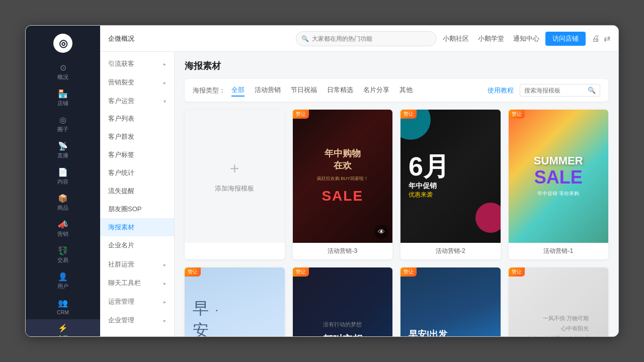 This screenshot has width=644, height=362. Describe the element at coordinates (137, 174) in the screenshot. I see `menu-section-customer: 客户运营 ▾ 客户列表 客户群发 客户标签 客户统计 流失提醒 朋友圈SOP 海…` at that location.